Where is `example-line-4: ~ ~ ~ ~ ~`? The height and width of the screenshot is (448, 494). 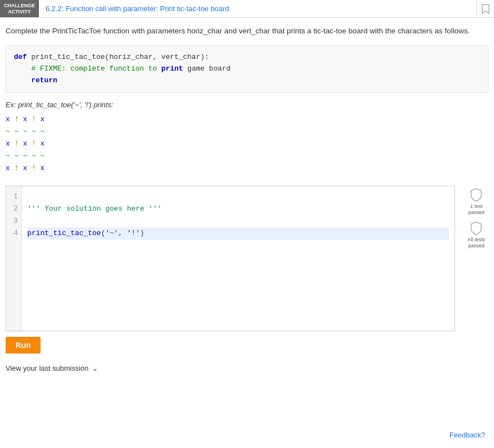
example-line-4: ~ ~ ~ ~ ~ is located at coordinates (247, 156).